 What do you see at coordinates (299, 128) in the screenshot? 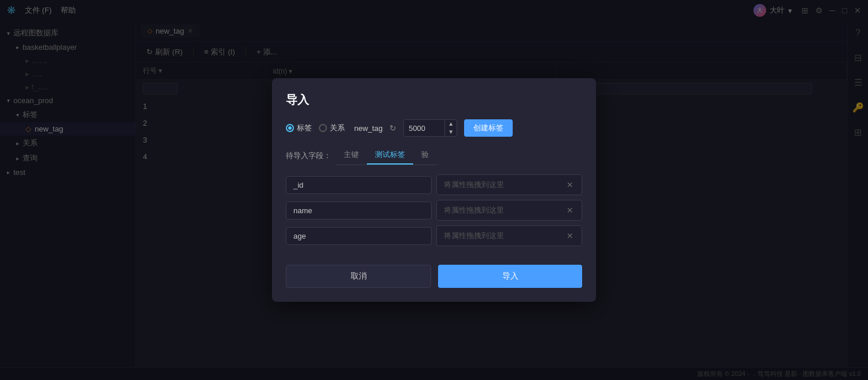
I see `radio-tag: 标签` at bounding box center [299, 128].